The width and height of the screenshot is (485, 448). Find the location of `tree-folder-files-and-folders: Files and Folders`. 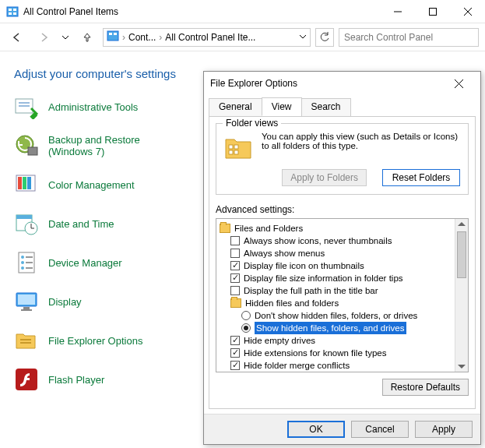

tree-folder-files-and-folders: Files and Folders is located at coordinates (336, 228).